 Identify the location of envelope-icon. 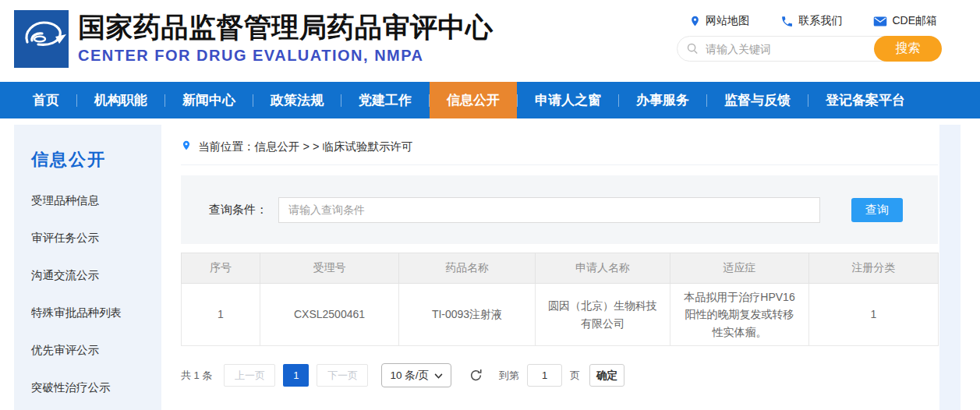
(880, 22).